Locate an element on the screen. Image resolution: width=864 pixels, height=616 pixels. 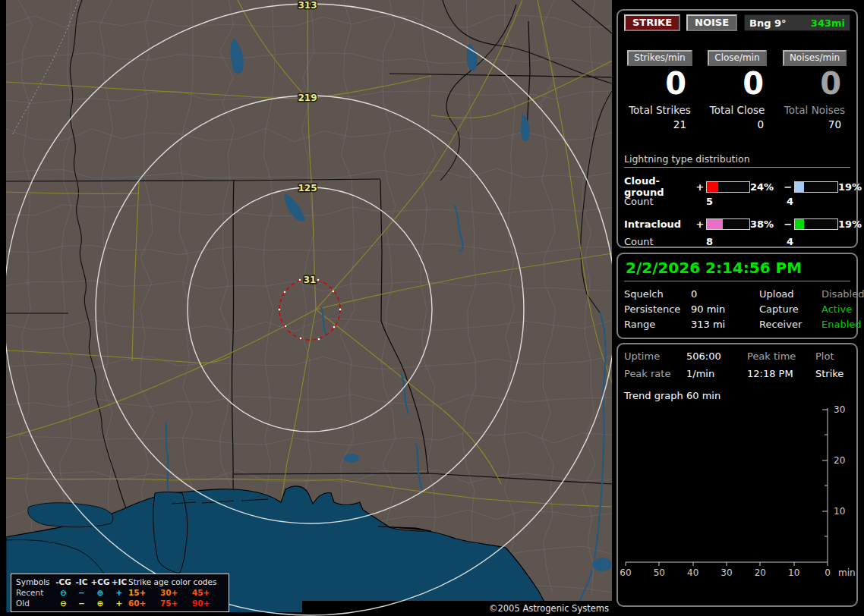
pos-ic-old-icon: + is located at coordinates (119, 603).